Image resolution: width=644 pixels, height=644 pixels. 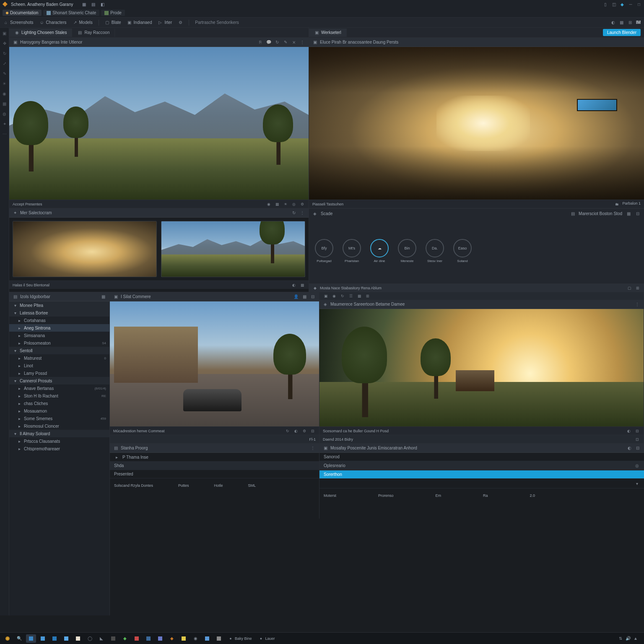 I want to click on rail-select-icon: ▣, so click(x=5, y=33).